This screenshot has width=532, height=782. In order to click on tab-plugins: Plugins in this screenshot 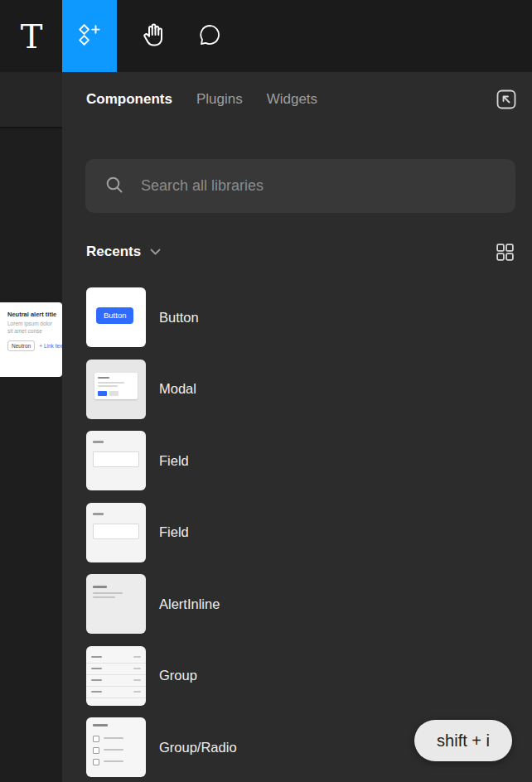, I will do `click(220, 99)`.